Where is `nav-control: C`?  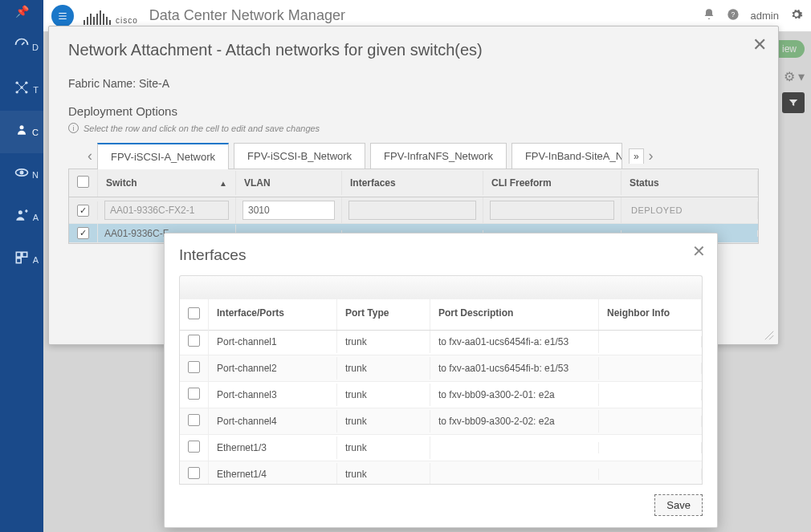
nav-control: C is located at coordinates (22, 132).